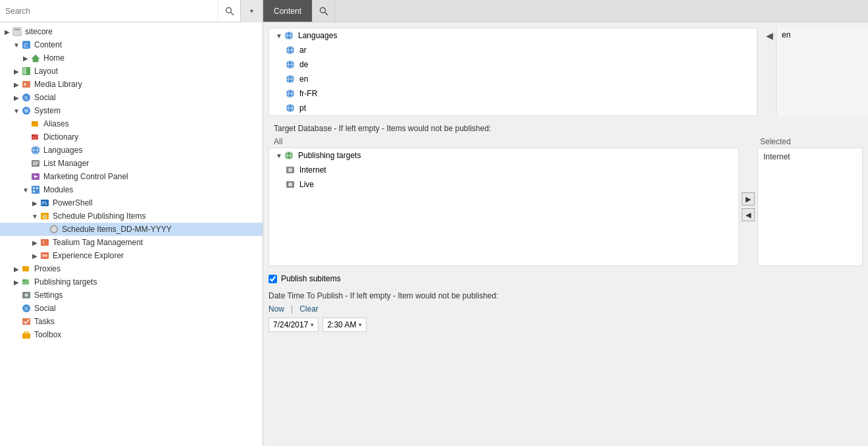 Image resolution: width=868 pixels, height=446 pixels. Describe the element at coordinates (132, 269) in the screenshot. I see `tree-item-proxies: ▶ Proxies` at that location.